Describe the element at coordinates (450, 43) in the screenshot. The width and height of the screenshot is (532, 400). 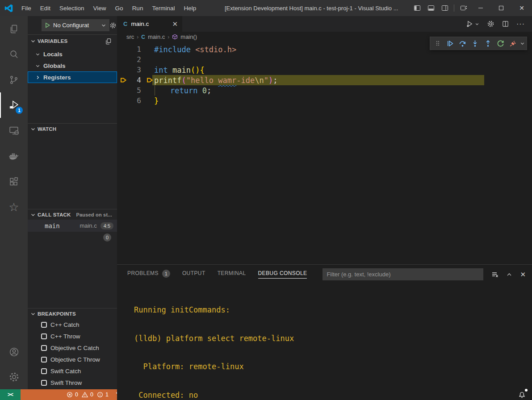
I see `continue-button` at that location.